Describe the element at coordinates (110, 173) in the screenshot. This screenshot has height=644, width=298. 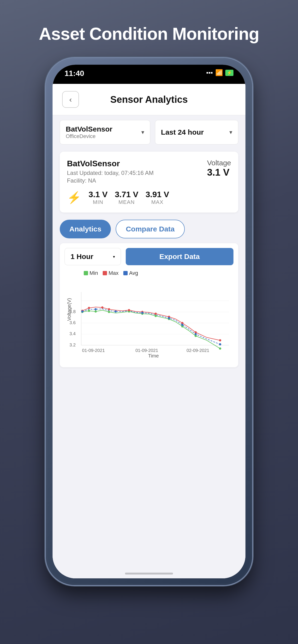
I see `sensor-updated: Last Updated: today, 07:45:16 AM` at that location.